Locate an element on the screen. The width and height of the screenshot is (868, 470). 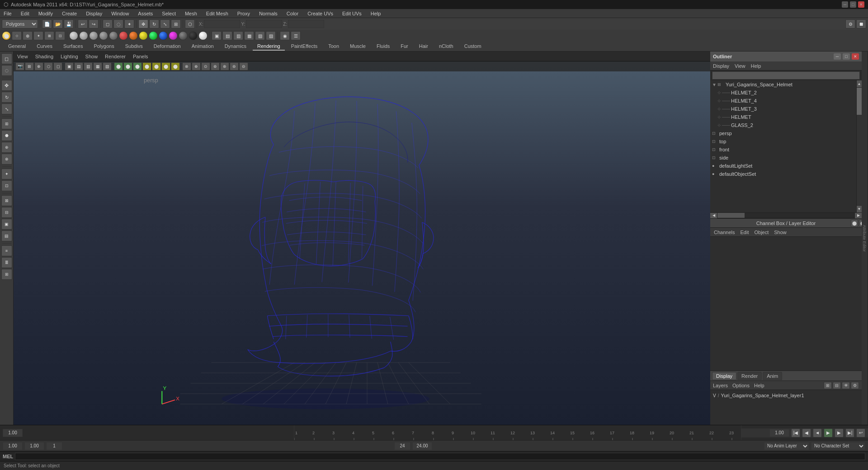
outliner-scroll-thumb is located at coordinates (859, 101).